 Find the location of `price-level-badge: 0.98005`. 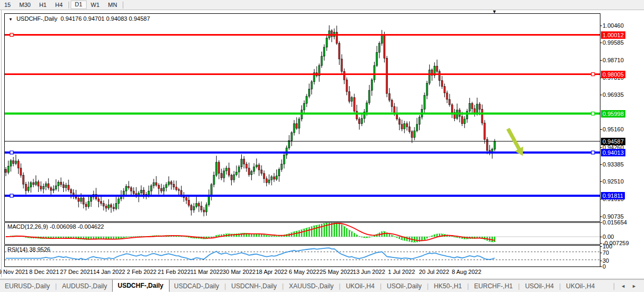

price-level-badge: 0.98005 is located at coordinates (613, 74).